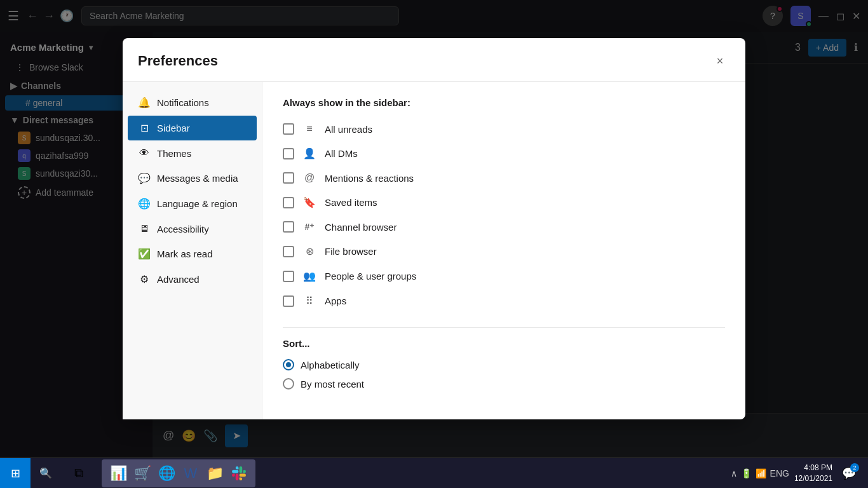  I want to click on radio-label-alphabetically: Alphabetically, so click(330, 365).